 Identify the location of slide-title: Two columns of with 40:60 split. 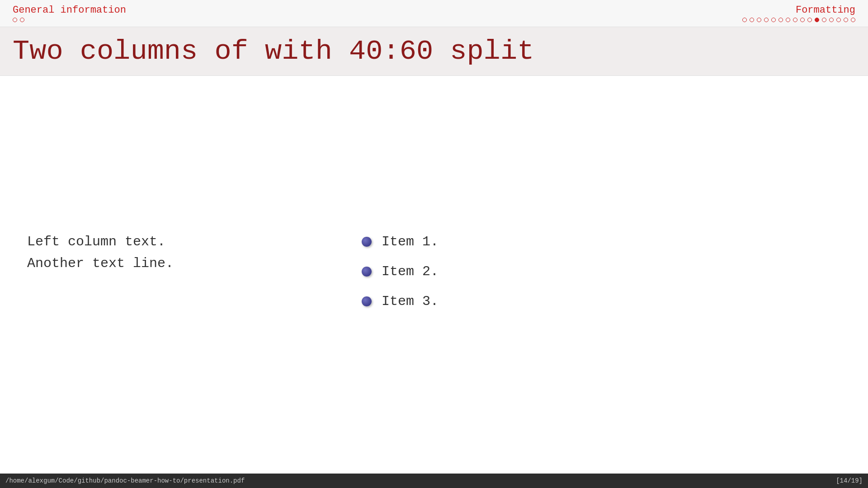
(434, 52).